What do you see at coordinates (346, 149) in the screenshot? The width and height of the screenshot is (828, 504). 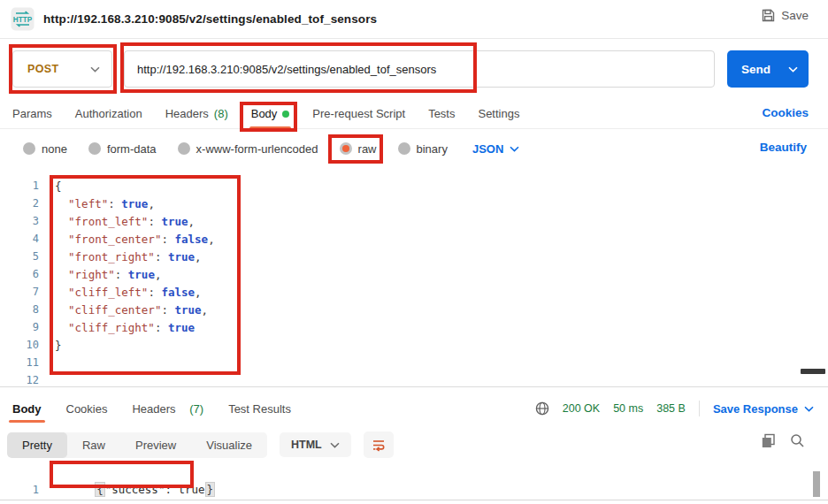 I see `radio-selected-icon` at bounding box center [346, 149].